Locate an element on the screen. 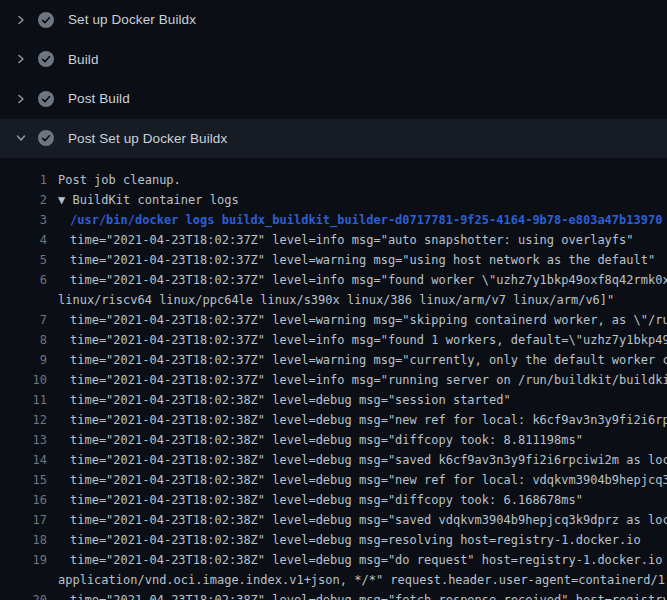 The image size is (667, 600). log-line: 7 time="2021-04-23T18:02:37Z" level=warn… is located at coordinates (334, 320).